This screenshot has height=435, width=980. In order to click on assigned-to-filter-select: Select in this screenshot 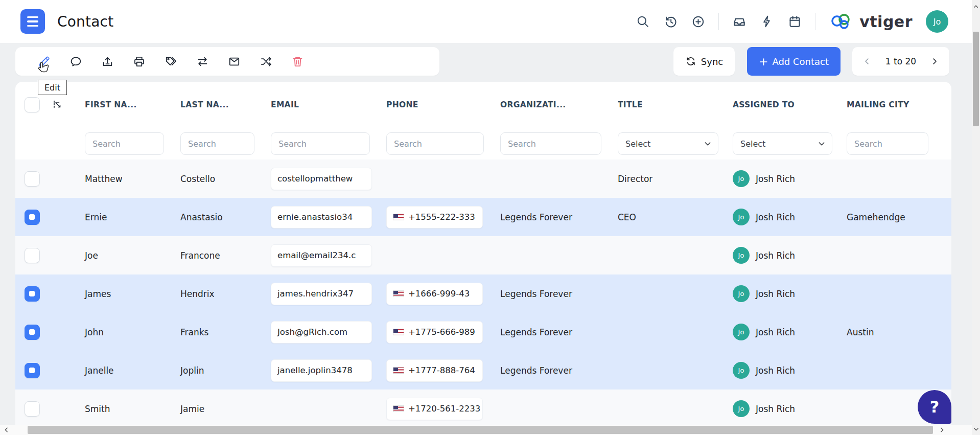, I will do `click(783, 144)`.